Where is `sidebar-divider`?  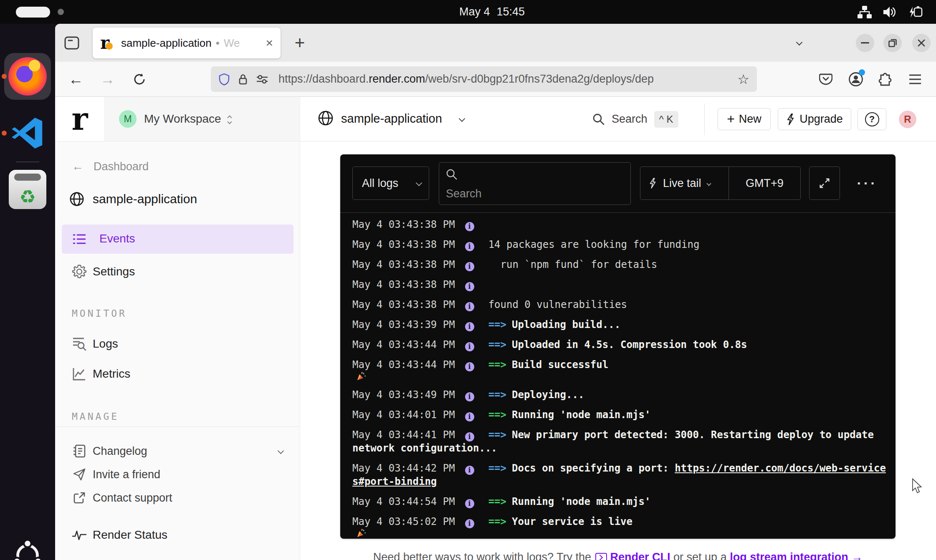 sidebar-divider is located at coordinates (177, 426).